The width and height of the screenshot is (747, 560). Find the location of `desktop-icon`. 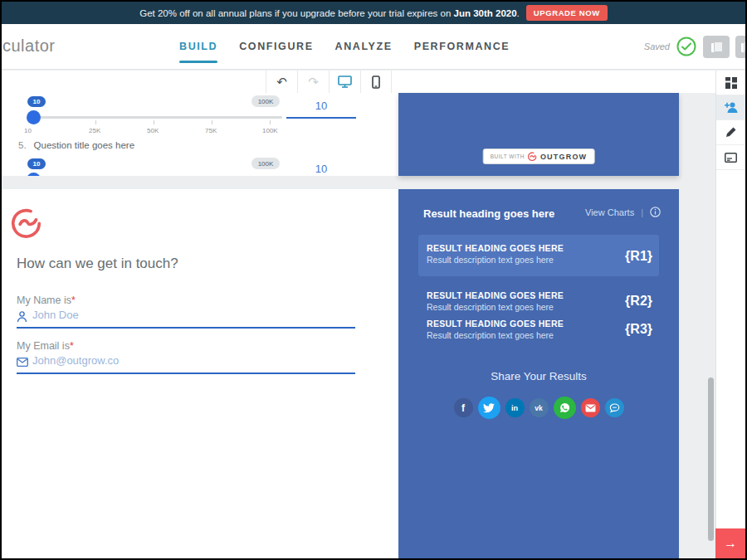

desktop-icon is located at coordinates (345, 81).